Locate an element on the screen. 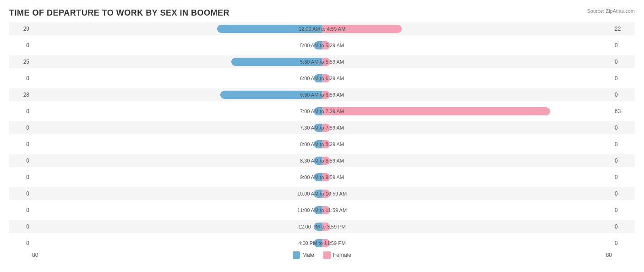  legend-female-label: Female is located at coordinates (342, 255).